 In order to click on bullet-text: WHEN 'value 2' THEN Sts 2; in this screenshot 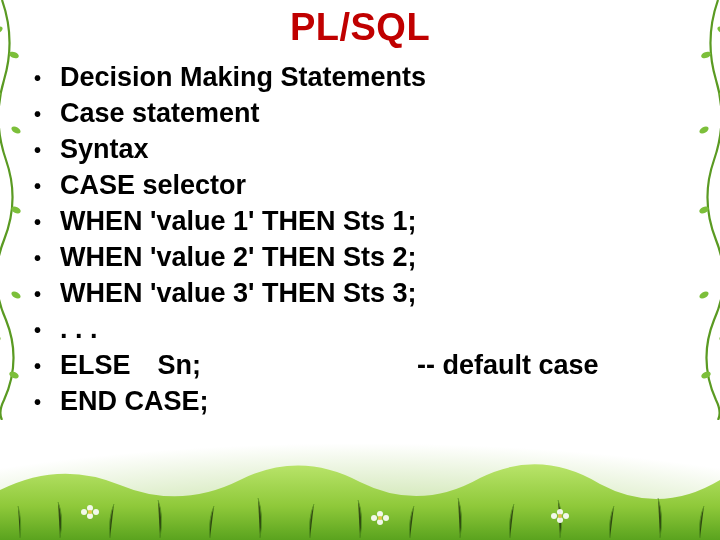, I will do `click(374, 258)`.